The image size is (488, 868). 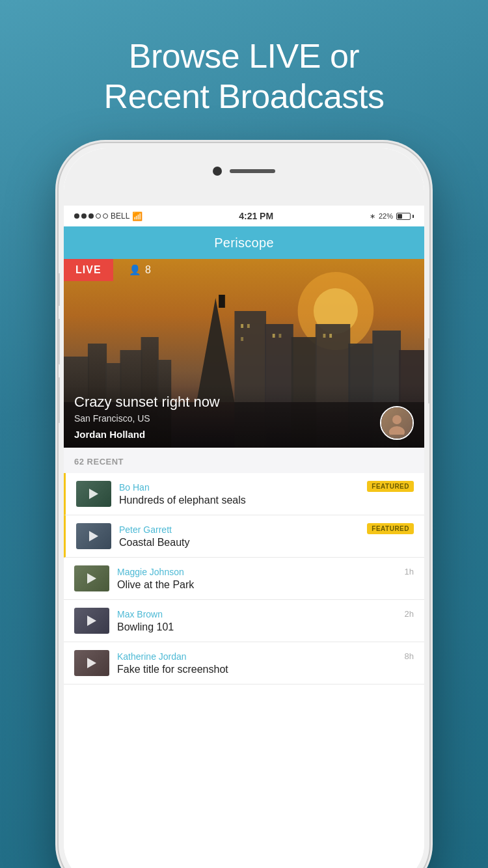 I want to click on phone-camera, so click(x=244, y=171).